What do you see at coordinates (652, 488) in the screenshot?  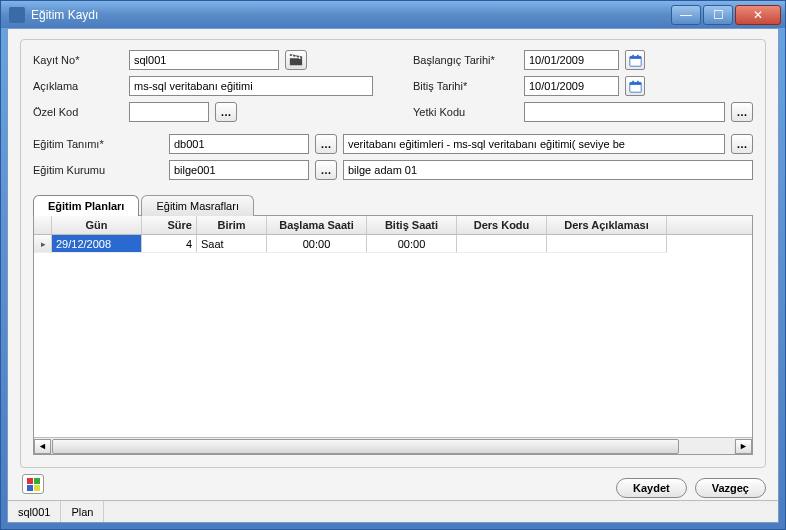 I see `kaydet-button: Kaydet` at bounding box center [652, 488].